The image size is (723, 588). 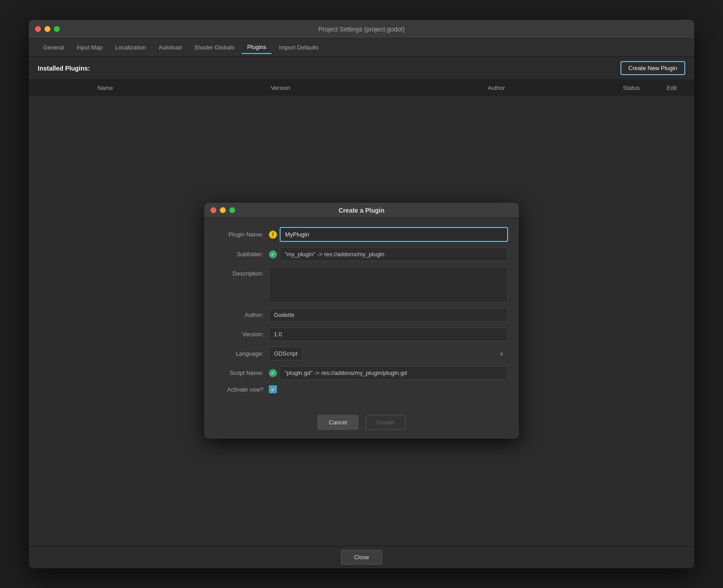 What do you see at coordinates (362, 423) in the screenshot?
I see `dialog-buttons: Cancel Create` at bounding box center [362, 423].